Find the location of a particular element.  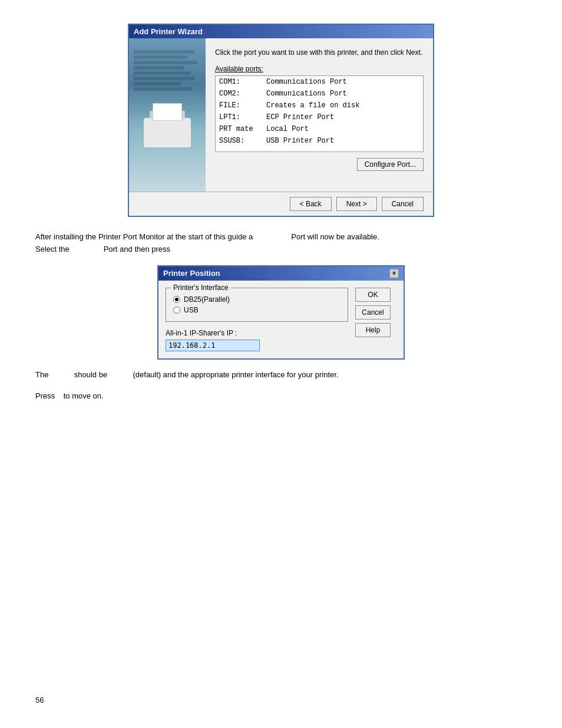

port-name: SSUSB: is located at coordinates (243, 141).